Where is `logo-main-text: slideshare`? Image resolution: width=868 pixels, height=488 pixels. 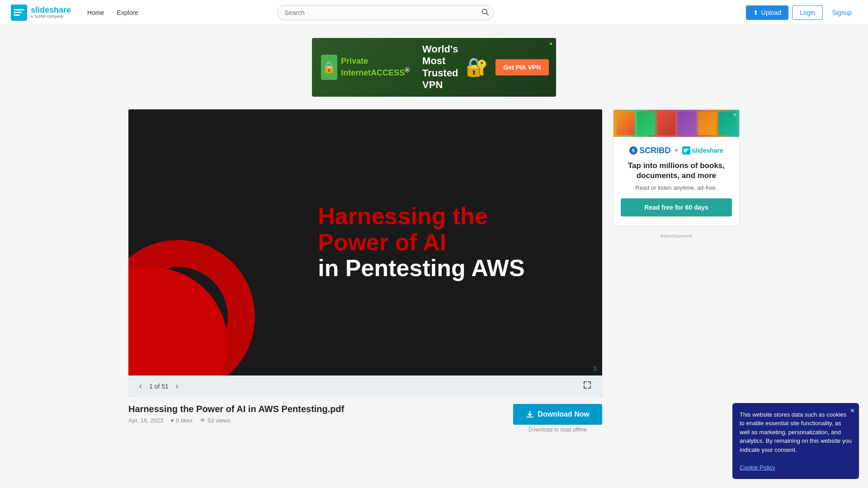
logo-main-text: slideshare is located at coordinates (51, 10).